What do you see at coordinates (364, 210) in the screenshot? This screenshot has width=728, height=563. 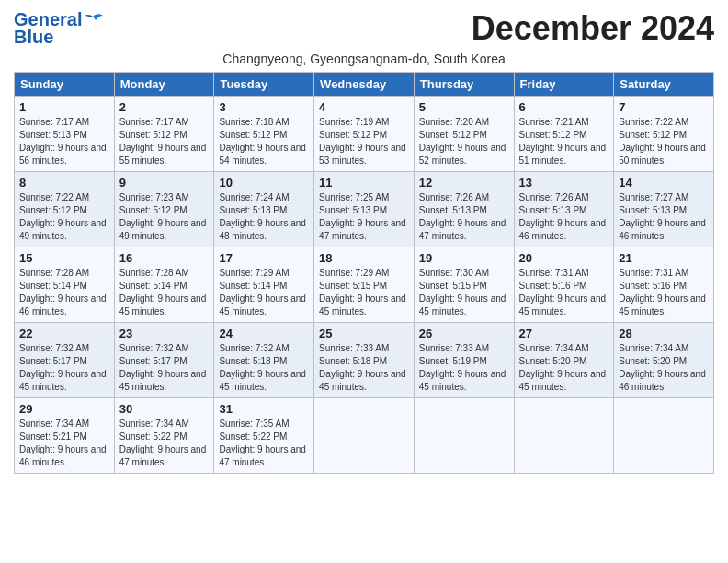 I see `calendar-cell: 11 Sunrise: 7:25 AMSunset: 5:13 PMDaylig…` at bounding box center [364, 210].